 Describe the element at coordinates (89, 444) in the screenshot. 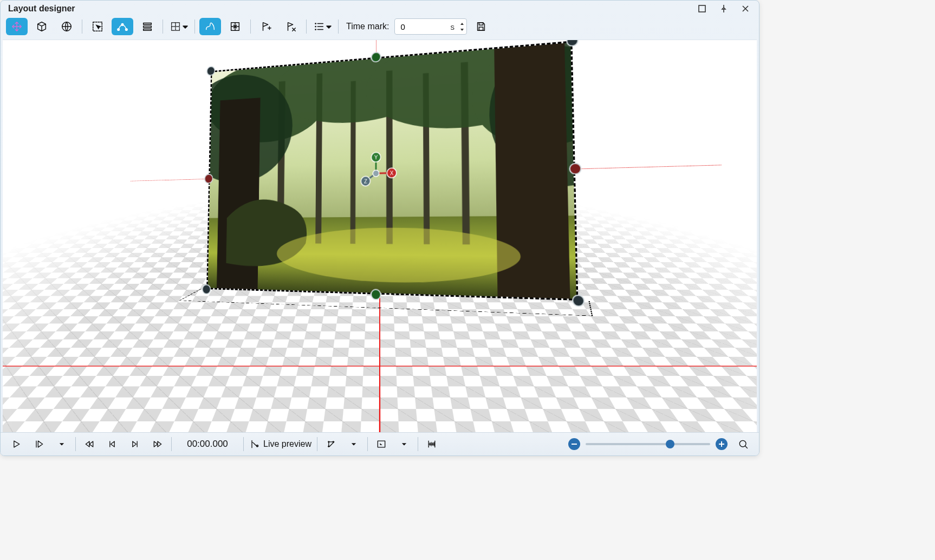

I see `rewind-start-icon` at that location.